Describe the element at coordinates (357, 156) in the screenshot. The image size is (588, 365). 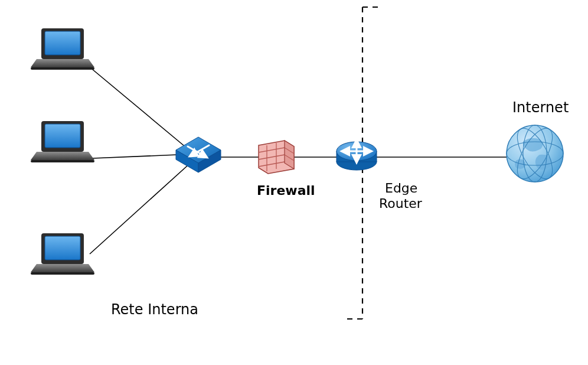
I see `router-icon` at that location.